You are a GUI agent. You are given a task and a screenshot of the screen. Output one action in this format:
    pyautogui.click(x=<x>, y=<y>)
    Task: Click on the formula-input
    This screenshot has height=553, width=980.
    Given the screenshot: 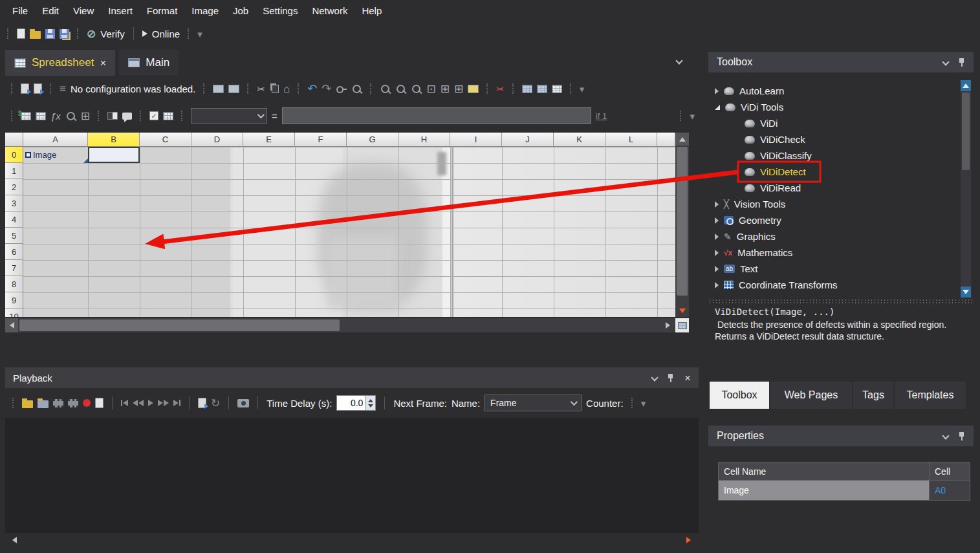 What is the action you would take?
    pyautogui.click(x=437, y=116)
    